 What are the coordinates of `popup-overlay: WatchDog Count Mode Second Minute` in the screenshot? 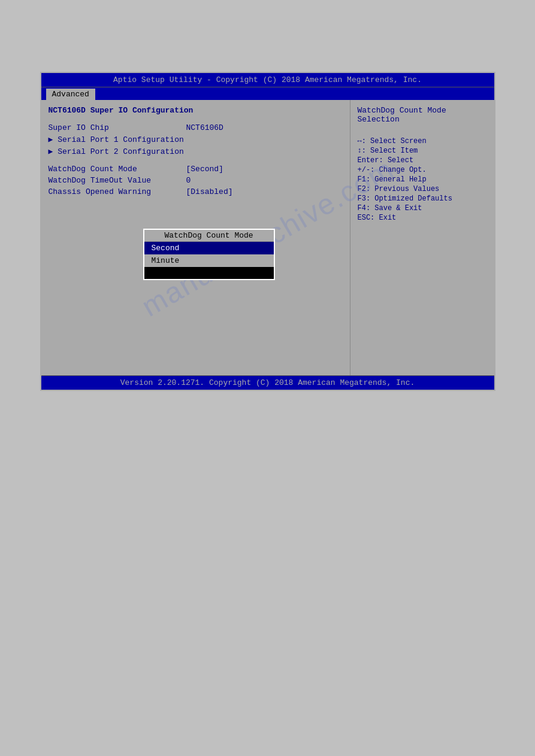 It's located at (209, 254).